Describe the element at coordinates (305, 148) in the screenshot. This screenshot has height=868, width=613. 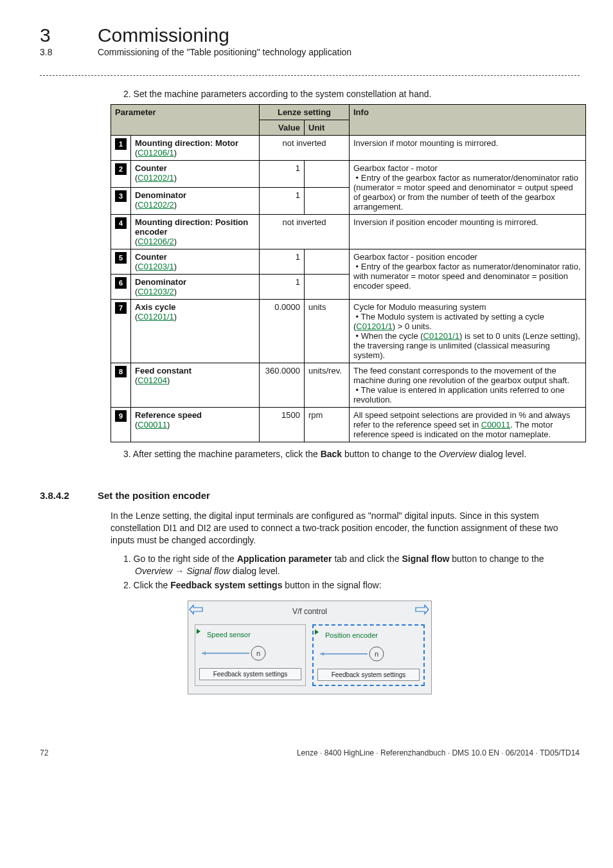
I see `param-value: not inverted` at that location.